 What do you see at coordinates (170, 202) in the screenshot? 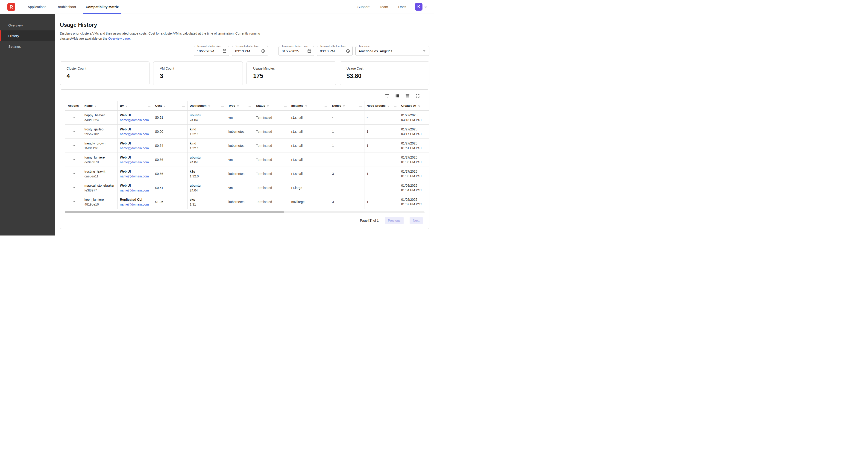
I see `cost-cell: $1.06` at bounding box center [170, 202].